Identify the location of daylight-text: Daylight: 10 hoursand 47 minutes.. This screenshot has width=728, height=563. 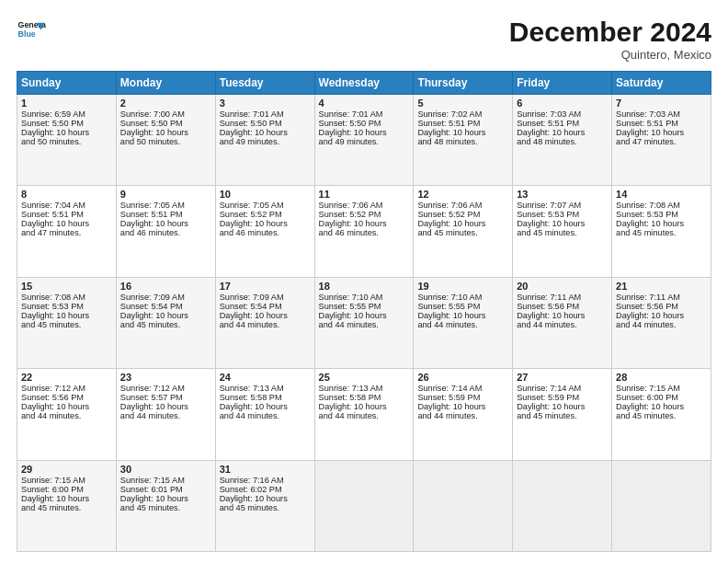
(55, 228).